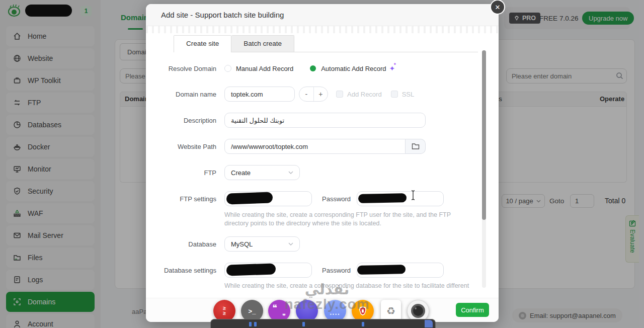 This screenshot has height=328, width=644. I want to click on database-help-text: While creating the site, create a corres…, so click(351, 286).